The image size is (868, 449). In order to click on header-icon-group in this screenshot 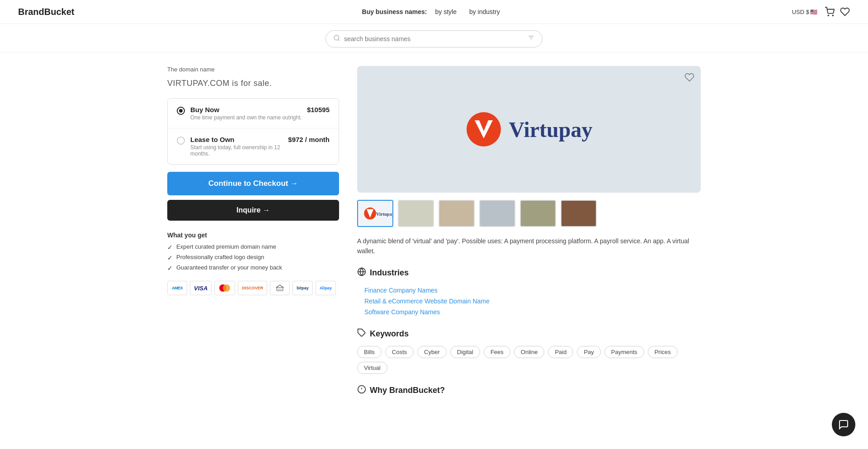, I will do `click(837, 12)`.